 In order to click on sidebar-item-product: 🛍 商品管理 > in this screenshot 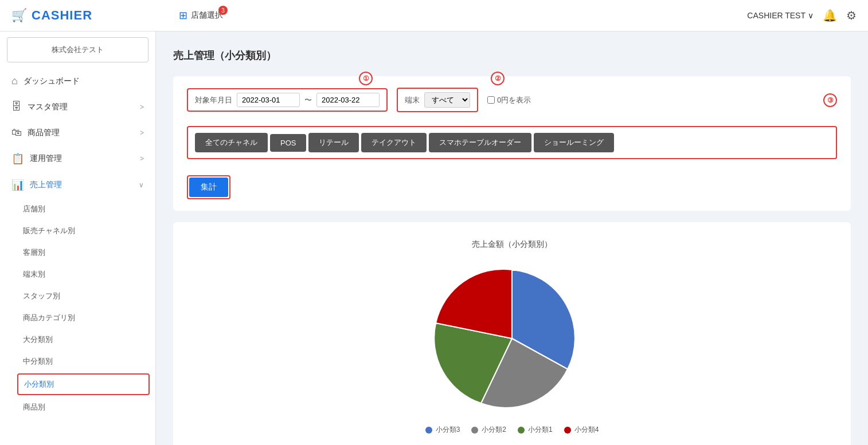, I will do `click(78, 133)`.